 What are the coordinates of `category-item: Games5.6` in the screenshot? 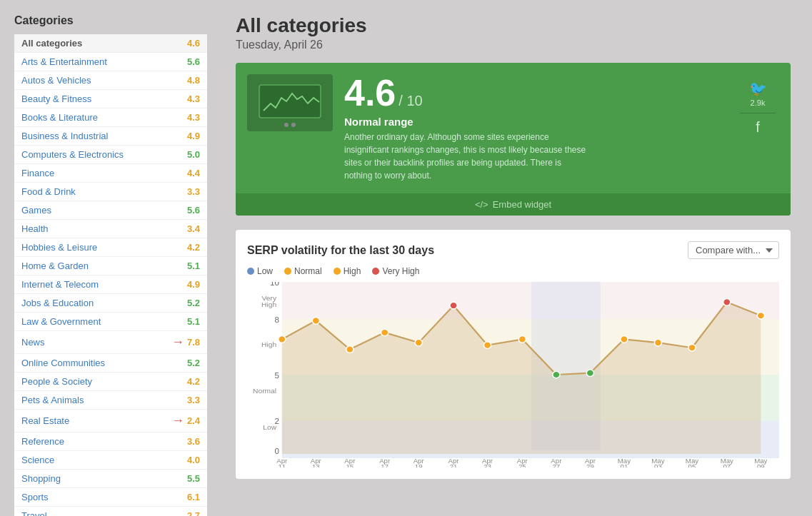 It's located at (111, 211).